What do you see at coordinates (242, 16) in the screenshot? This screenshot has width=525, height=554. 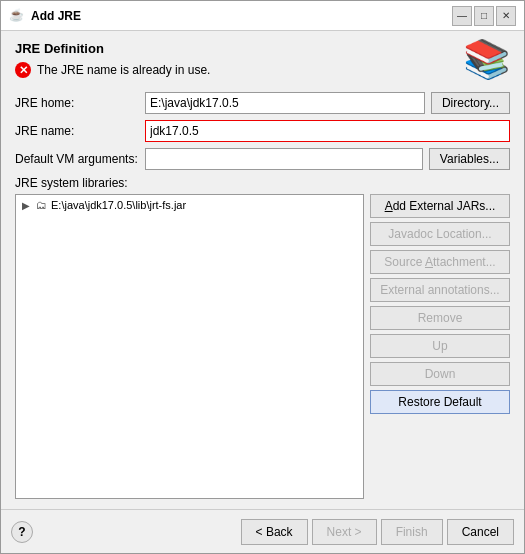 I see `window-title: Add JRE` at bounding box center [242, 16].